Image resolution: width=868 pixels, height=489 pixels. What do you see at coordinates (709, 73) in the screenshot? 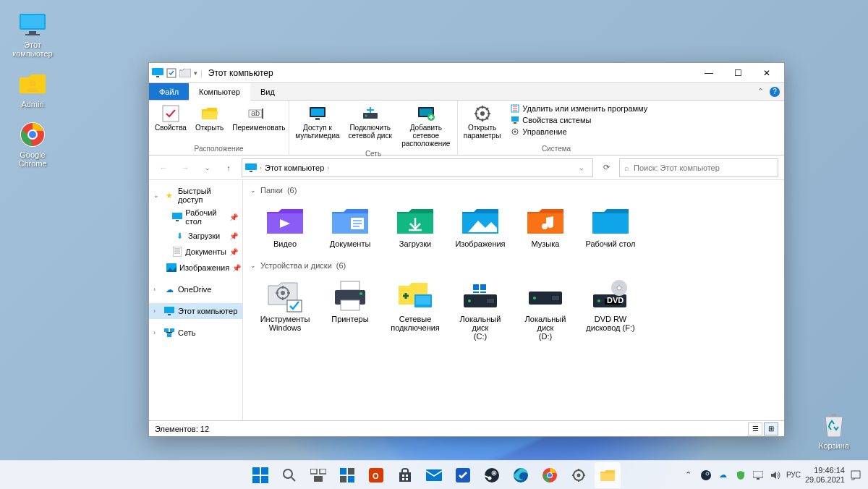
I see `minimize-button: —` at bounding box center [709, 73].